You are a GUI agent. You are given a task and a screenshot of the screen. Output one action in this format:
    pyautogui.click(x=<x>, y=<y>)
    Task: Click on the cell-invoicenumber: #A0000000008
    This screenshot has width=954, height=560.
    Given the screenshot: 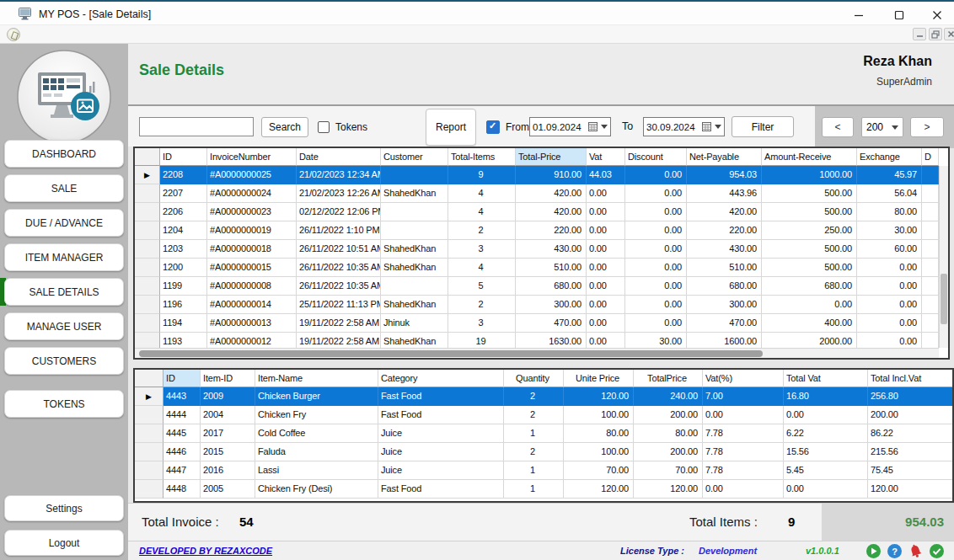 What is the action you would take?
    pyautogui.click(x=252, y=286)
    